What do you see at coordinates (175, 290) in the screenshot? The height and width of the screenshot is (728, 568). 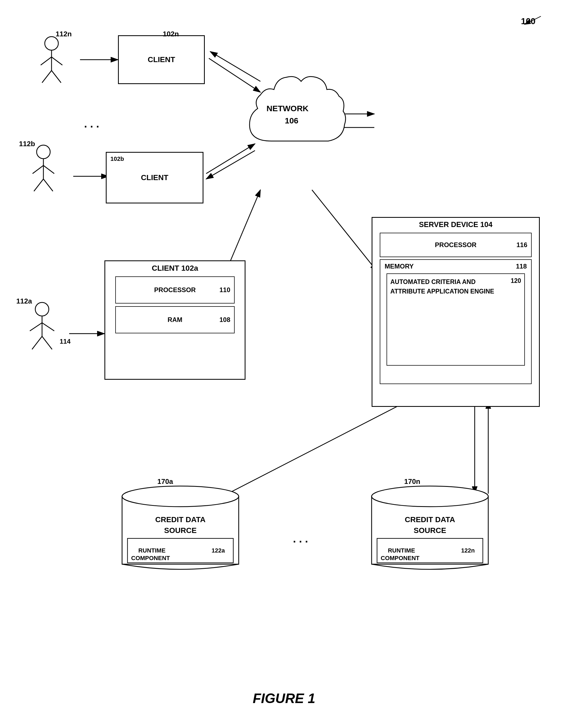 I see `processor-110-box: PROCESSOR 110` at bounding box center [175, 290].